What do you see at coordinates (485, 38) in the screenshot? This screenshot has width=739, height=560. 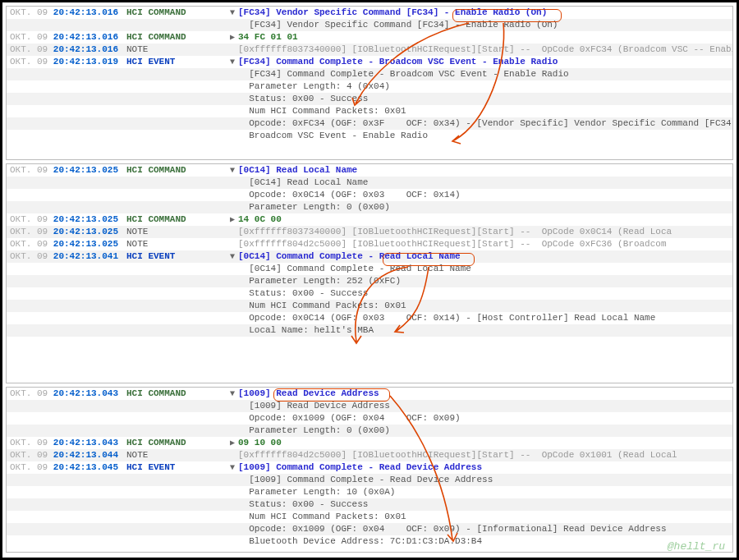 I see `log-body-cell: 34 FC 01 01` at bounding box center [485, 38].